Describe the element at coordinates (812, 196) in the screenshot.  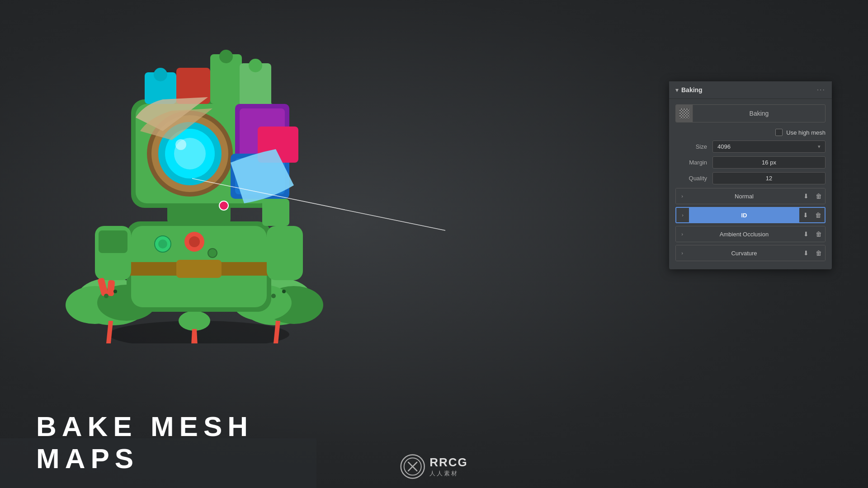
I see `normal-actions: ⬇ 🗑` at that location.